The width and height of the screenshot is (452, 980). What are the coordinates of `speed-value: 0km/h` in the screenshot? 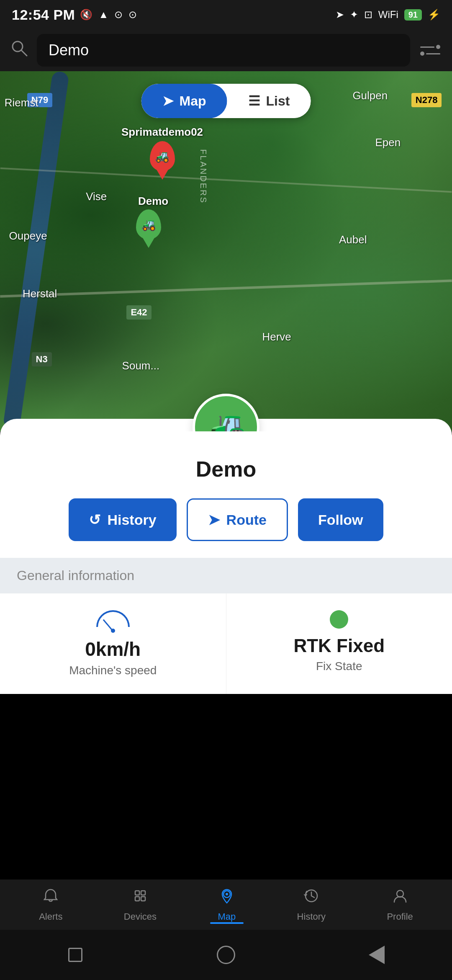 It's located at (113, 649).